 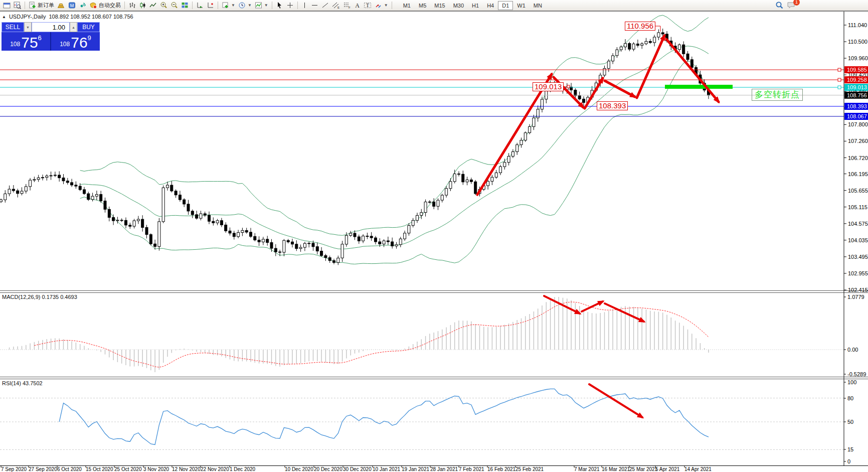 What do you see at coordinates (280, 5) in the screenshot?
I see `cursor-tool` at bounding box center [280, 5].